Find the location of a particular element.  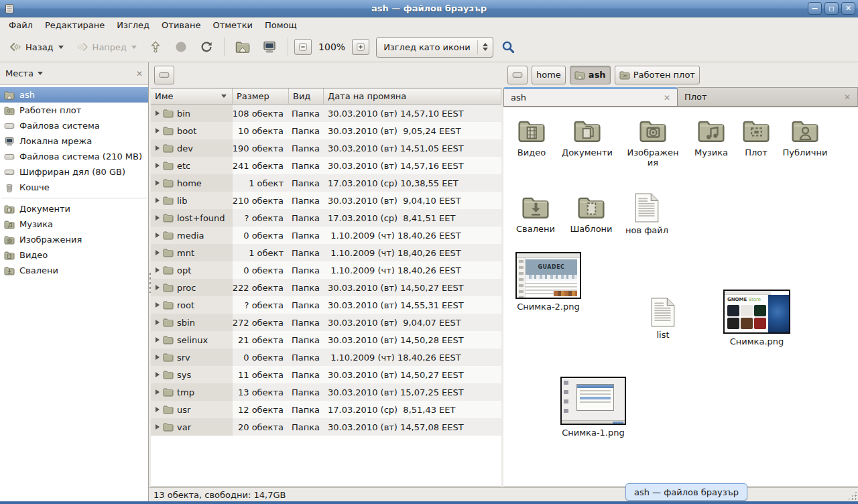

zoom-in-button is located at coordinates (361, 47).